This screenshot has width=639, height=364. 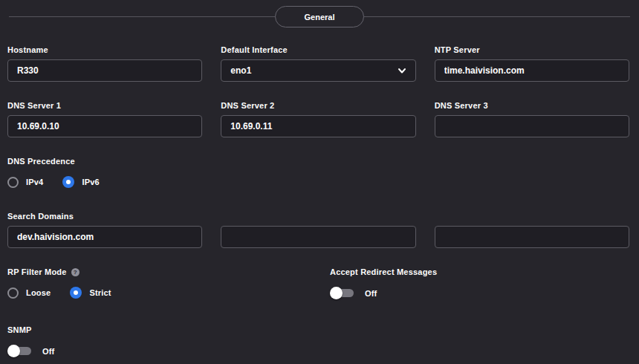 I want to click on default-interface-label: Default Interface, so click(x=318, y=50).